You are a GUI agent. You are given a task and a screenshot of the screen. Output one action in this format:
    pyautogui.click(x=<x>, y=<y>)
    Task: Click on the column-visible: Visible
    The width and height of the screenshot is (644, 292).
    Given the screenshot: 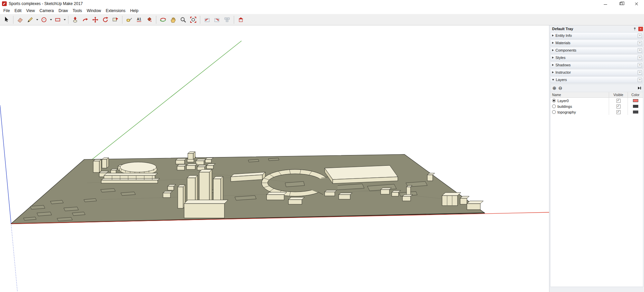 What is the action you would take?
    pyautogui.click(x=618, y=95)
    